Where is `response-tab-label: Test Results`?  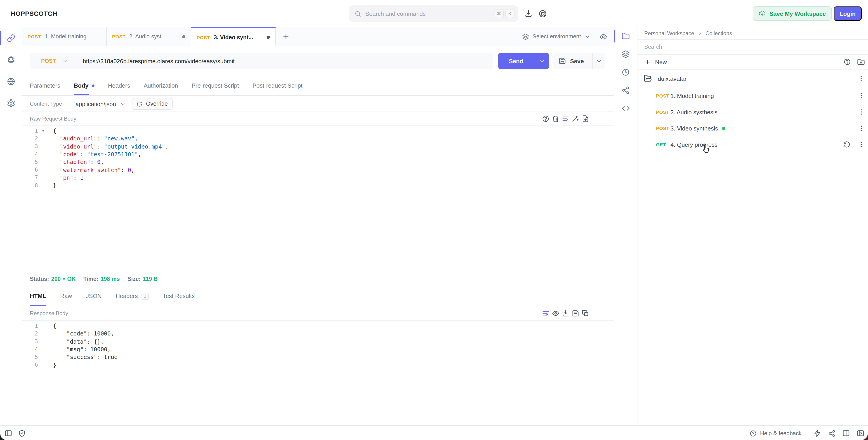 response-tab-label: Test Results is located at coordinates (179, 296).